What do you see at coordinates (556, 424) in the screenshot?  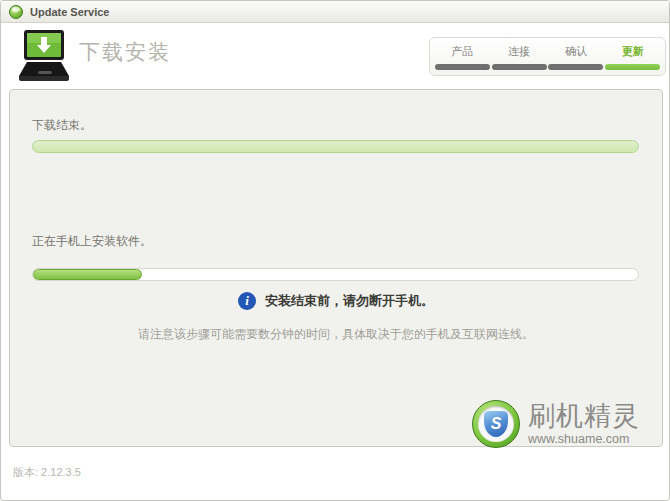 I see `shuame-branding: 刷机精灵 www.shuame.com` at bounding box center [556, 424].